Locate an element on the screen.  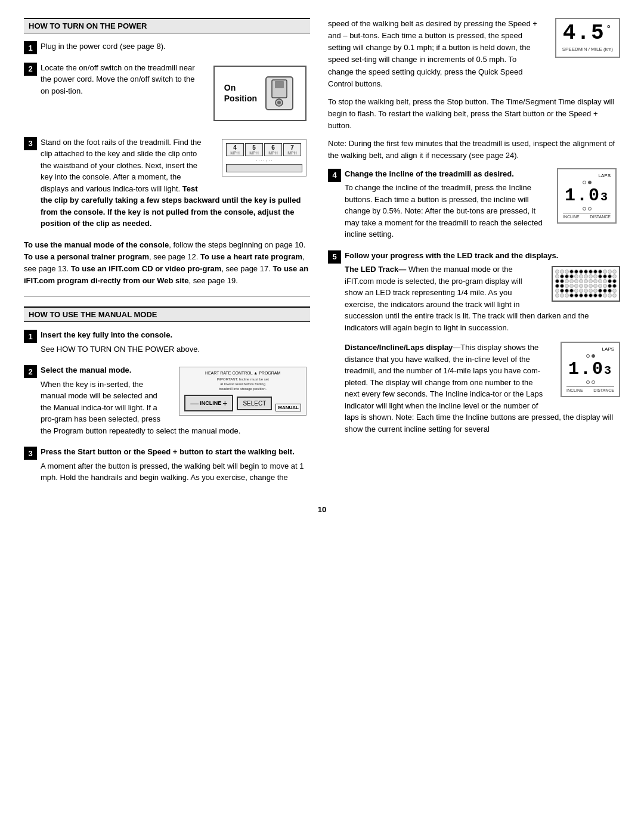
led-h4 is located at coordinates (571, 291).